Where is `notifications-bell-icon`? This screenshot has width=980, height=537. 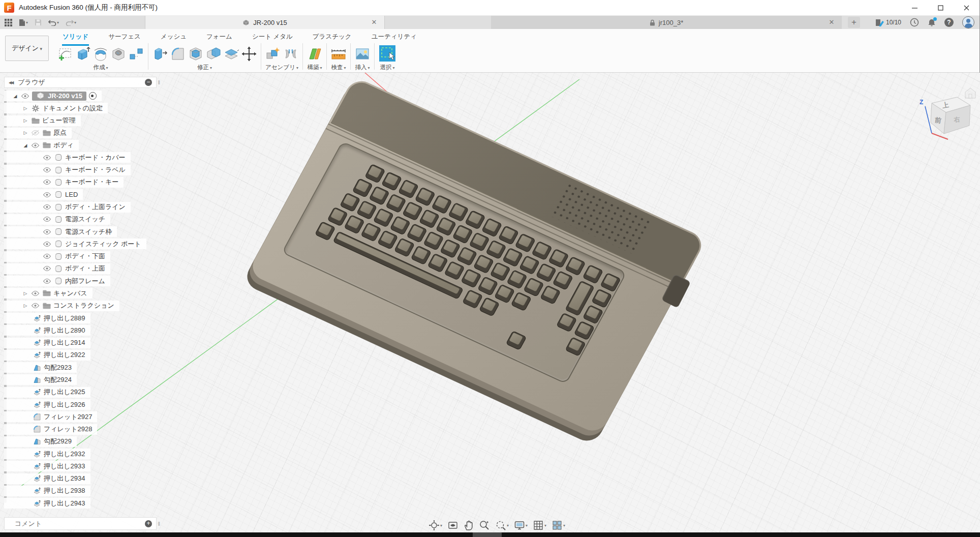
notifications-bell-icon is located at coordinates (932, 22).